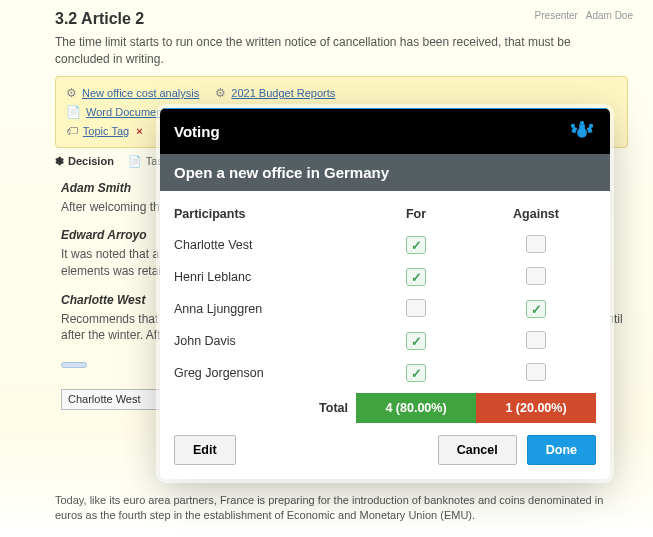 The image size is (653, 537). Describe the element at coordinates (416, 214) in the screenshot. I see `col-for: For` at that location.